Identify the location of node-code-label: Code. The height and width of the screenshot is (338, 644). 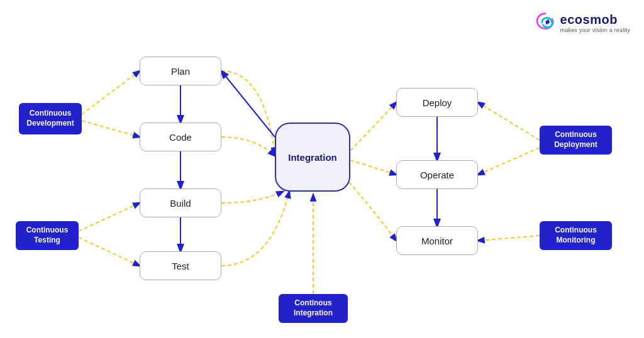
(180, 137).